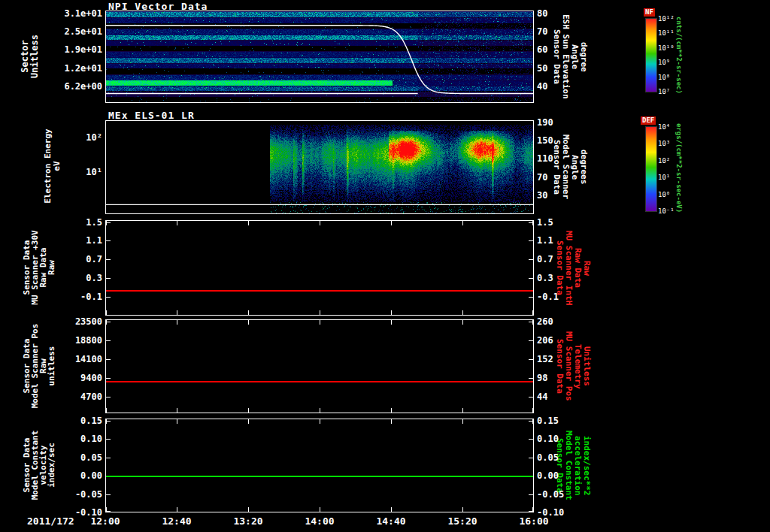 Image resolution: width=770 pixels, height=532 pixels. I want to click on x-tick-label: 14:40, so click(391, 521).